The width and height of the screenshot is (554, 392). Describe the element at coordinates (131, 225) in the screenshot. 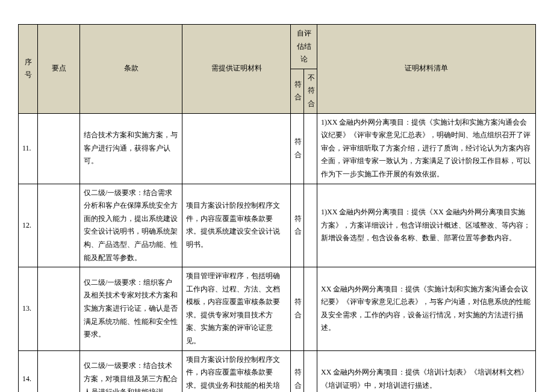

I see `cell-clause: 仅二级/一级要求：结合需求分析和客户在保障系统安全方面的投入能力，提出系统建设安…` at that location.